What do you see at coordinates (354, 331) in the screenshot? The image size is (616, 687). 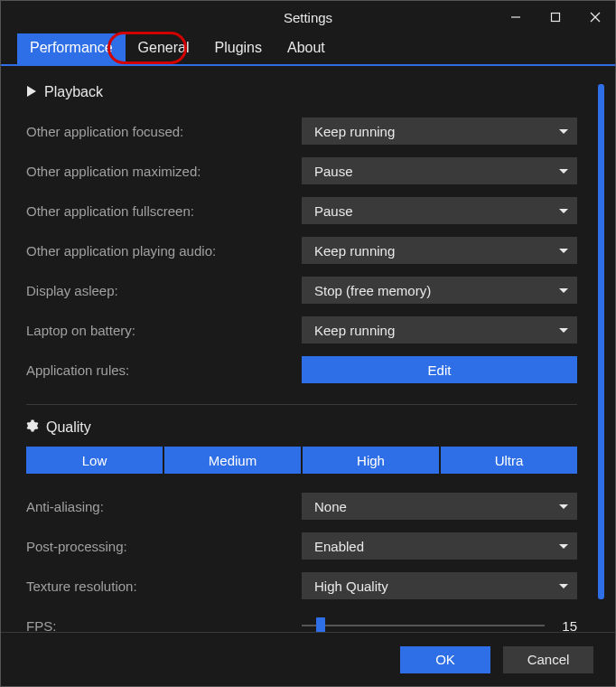 I see `select-laptop-battery-value: Keep running` at bounding box center [354, 331].